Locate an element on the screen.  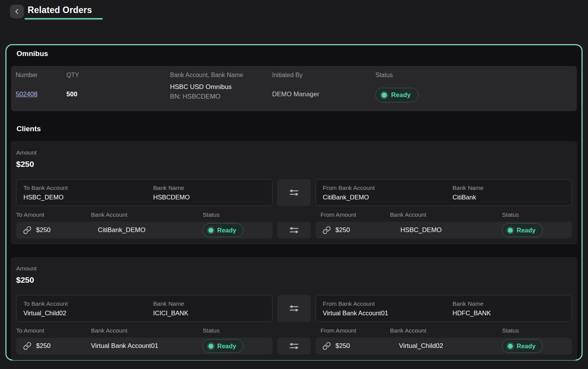
omnibus-number-header: Number is located at coordinates (41, 75).